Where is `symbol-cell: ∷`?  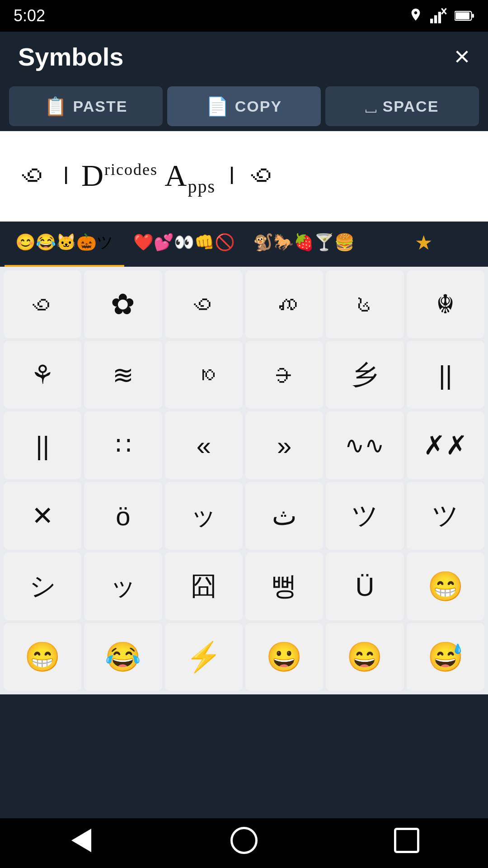 symbol-cell: ∷ is located at coordinates (123, 445).